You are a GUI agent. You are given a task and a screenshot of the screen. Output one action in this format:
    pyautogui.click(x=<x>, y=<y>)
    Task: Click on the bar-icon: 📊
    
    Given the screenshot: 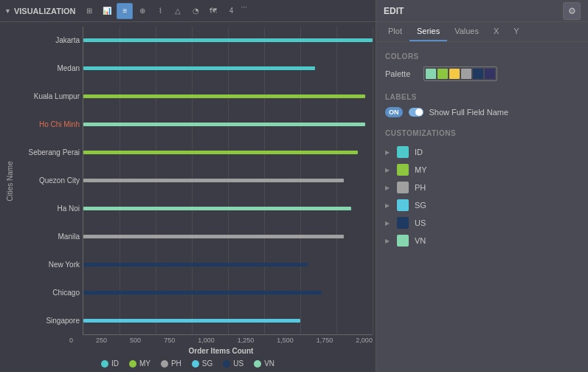 What is the action you would take?
    pyautogui.click(x=107, y=11)
    